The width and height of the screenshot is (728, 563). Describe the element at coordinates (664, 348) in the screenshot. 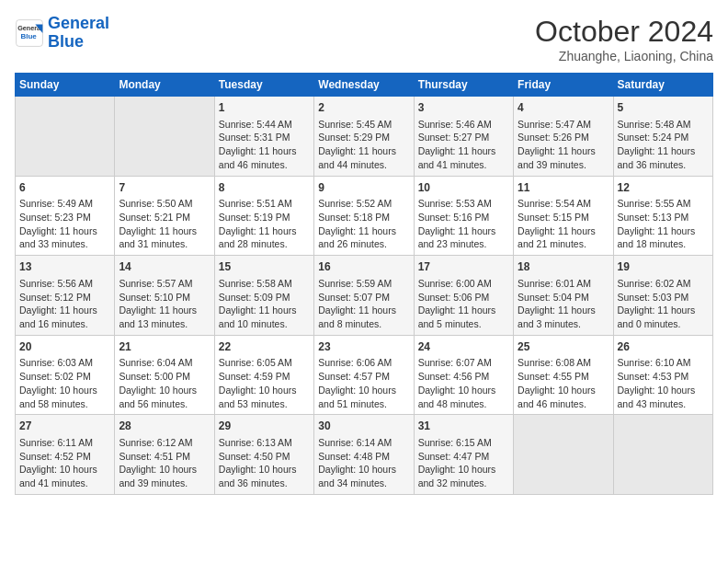

I see `day-number: 26` at that location.